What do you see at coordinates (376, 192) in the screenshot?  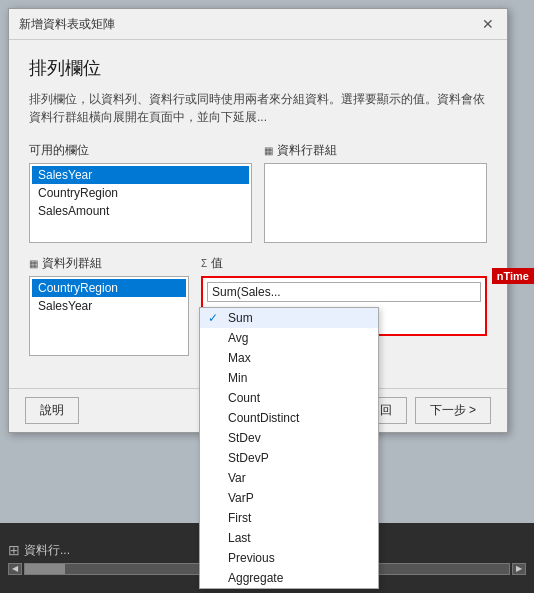 I see `row-groups-panel: ▦ 資料行群組` at bounding box center [376, 192].